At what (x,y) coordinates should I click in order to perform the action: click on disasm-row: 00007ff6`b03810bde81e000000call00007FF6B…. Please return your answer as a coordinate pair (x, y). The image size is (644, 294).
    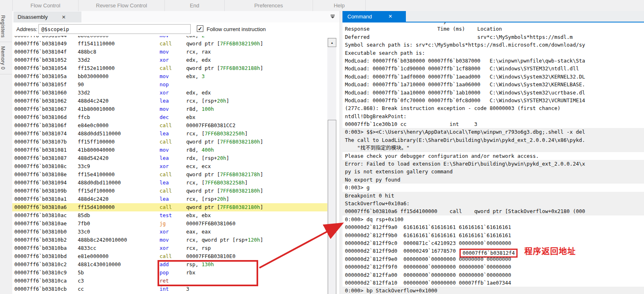
    Looking at the image, I should click on (170, 256).